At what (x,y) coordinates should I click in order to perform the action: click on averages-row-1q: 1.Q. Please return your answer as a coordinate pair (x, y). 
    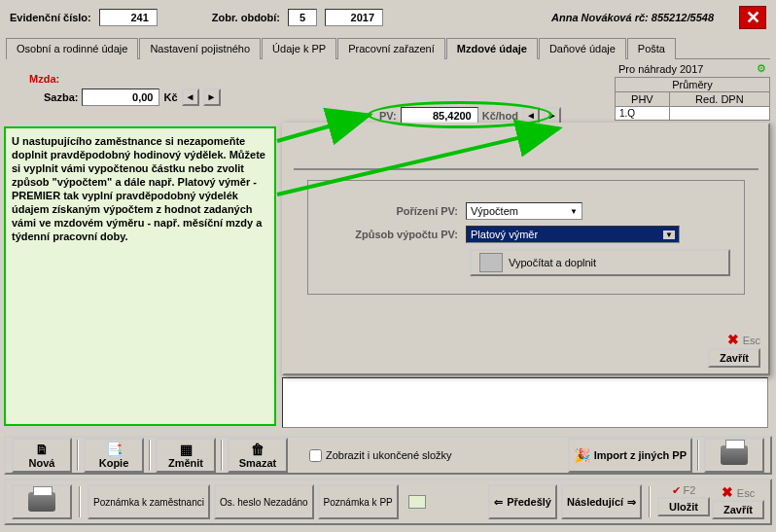
    Looking at the image, I should click on (643, 114).